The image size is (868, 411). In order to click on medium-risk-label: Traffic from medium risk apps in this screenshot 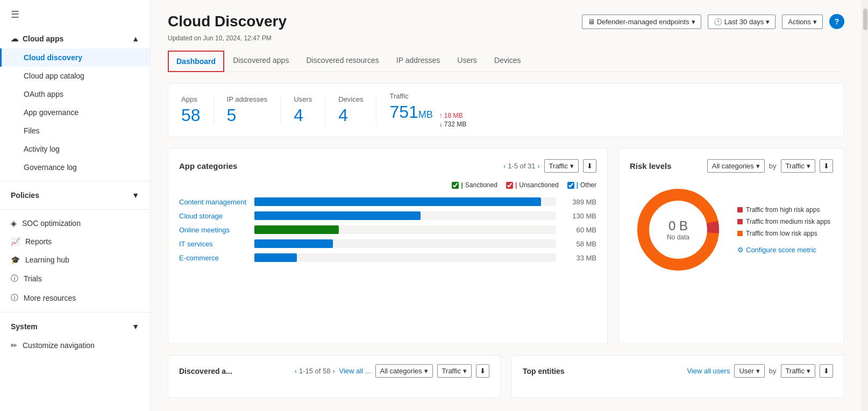, I will do `click(788, 222)`.